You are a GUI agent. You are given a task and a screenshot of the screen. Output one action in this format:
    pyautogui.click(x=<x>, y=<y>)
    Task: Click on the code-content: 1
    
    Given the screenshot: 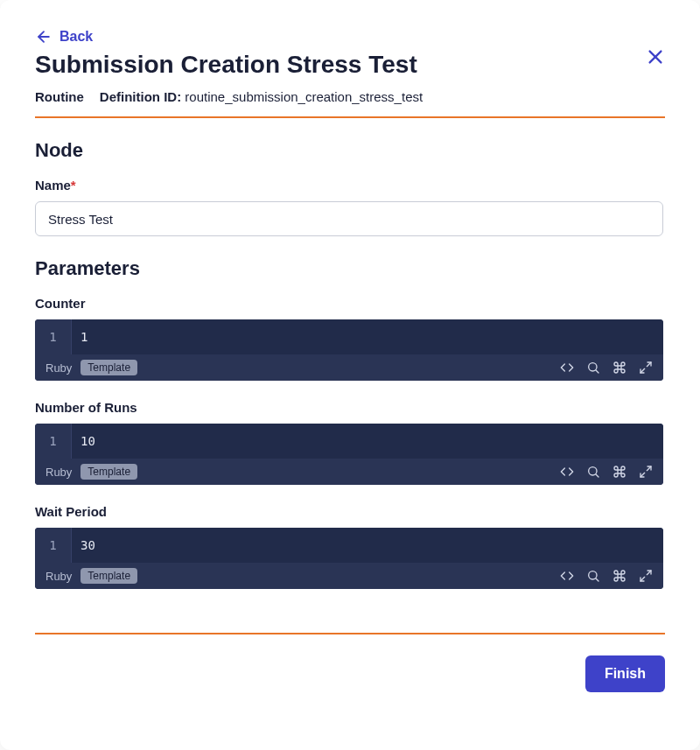 What is the action you would take?
    pyautogui.click(x=368, y=337)
    